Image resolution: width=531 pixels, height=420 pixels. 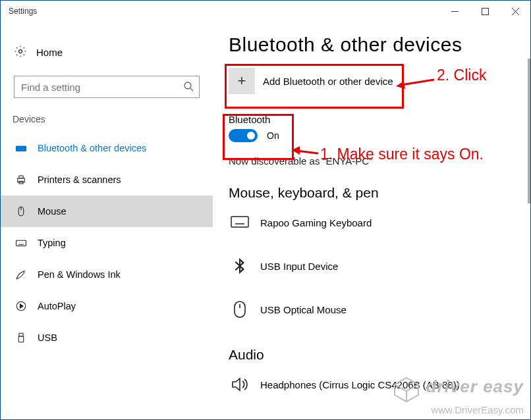 What do you see at coordinates (20, 53) in the screenshot?
I see `gear-icon` at bounding box center [20, 53].